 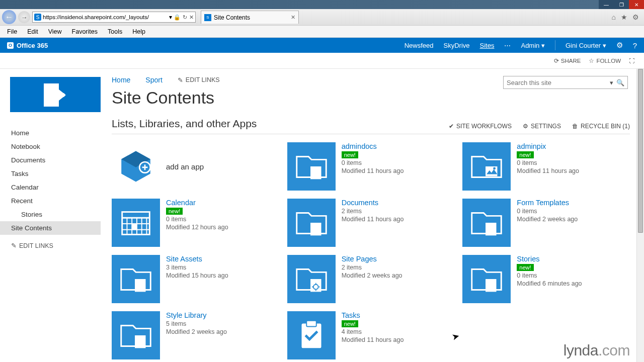 What do you see at coordinates (605, 61) in the screenshot?
I see `follow-button: ☆FOLLOW` at bounding box center [605, 61].